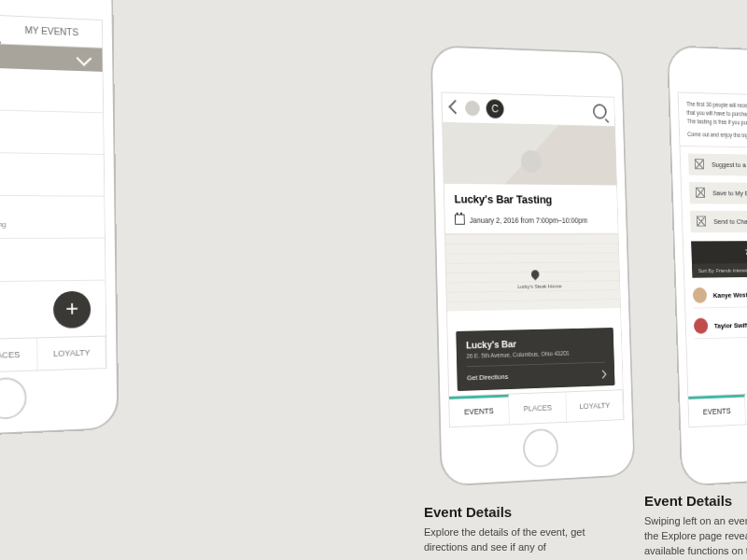 The height and width of the screenshot is (560, 747). Describe the element at coordinates (721, 325) in the screenshot. I see `list-item: Taylor Swift` at that location.